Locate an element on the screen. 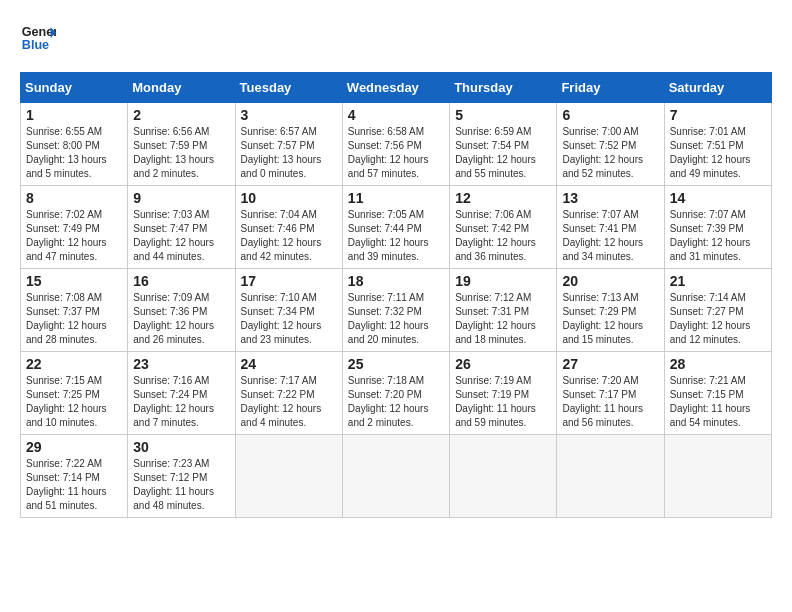  calendar-cell: 28 Sunrise: 7:21 AM Sunset: 7:15 PM Dayl… is located at coordinates (718, 394).